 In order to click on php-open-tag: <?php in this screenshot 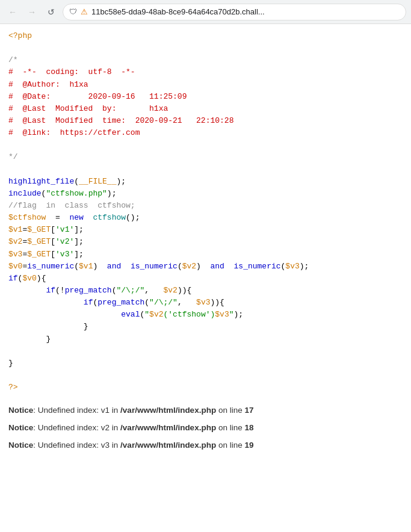, I will do `click(206, 36)`.